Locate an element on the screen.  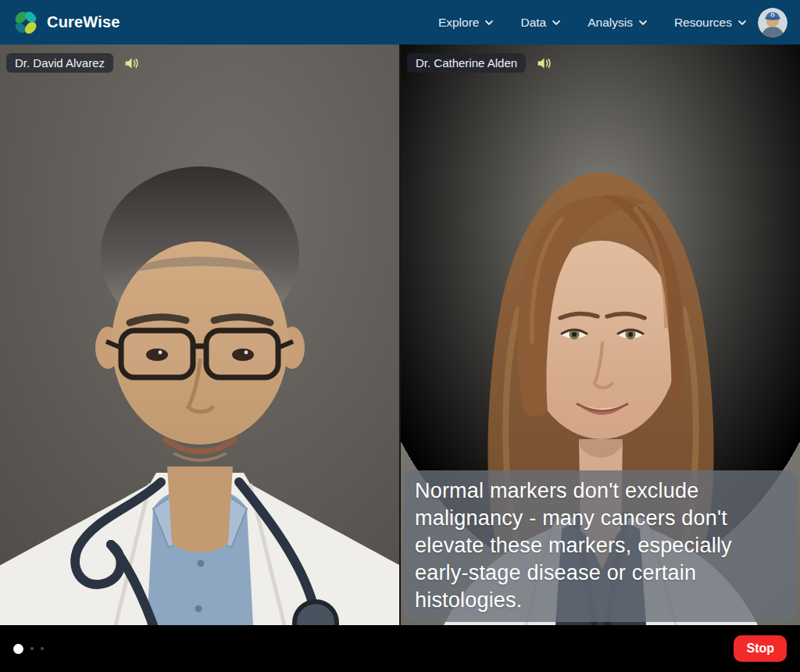
top-nav-bar: CureWise Explore Data Analysis Resources is located at coordinates (400, 22).